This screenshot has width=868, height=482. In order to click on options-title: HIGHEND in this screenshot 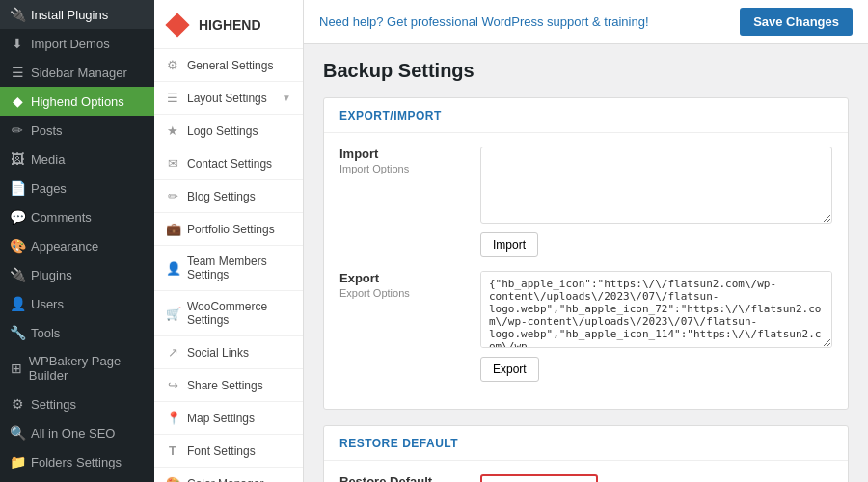, I will do `click(230, 25)`.